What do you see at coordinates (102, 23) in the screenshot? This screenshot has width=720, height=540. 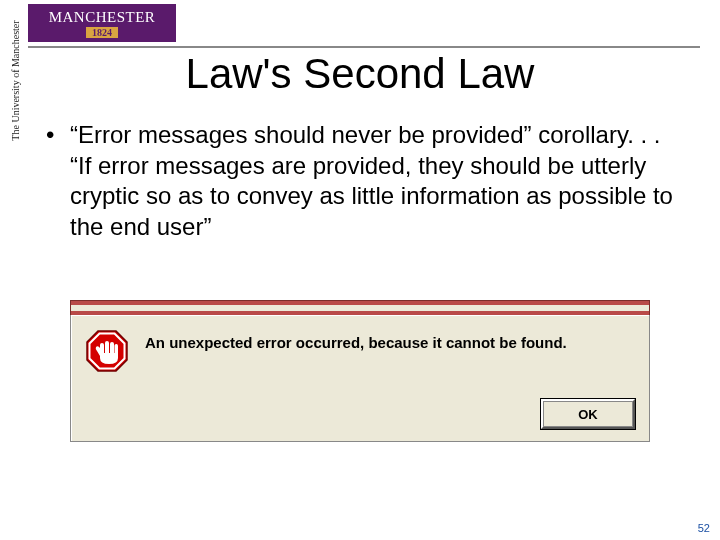 I see `manchester-logo: MANCHESTER 1824` at bounding box center [102, 23].